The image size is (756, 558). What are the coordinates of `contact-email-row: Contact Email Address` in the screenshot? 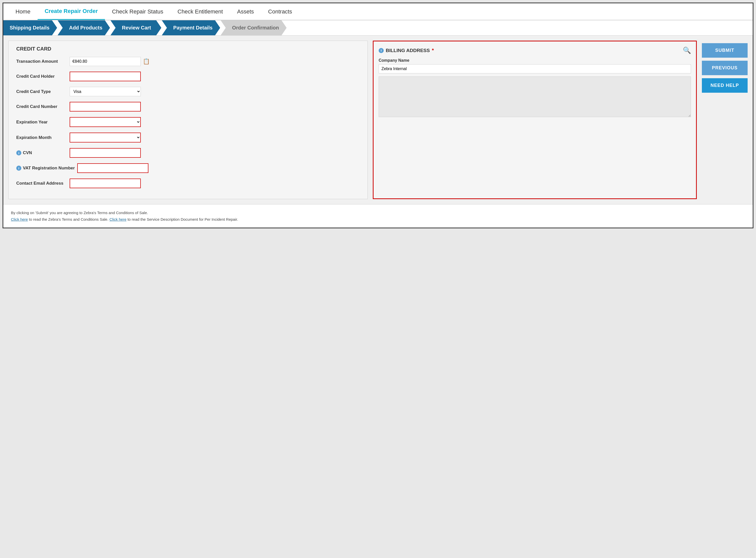 It's located at (188, 183).